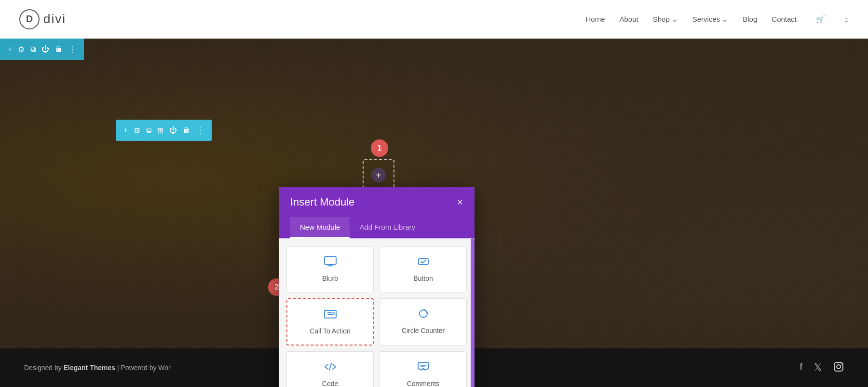 This screenshot has width=868, height=387. Describe the element at coordinates (42, 49) in the screenshot. I see `row-toolbar-top: + ⚙ ⧉ ⏻ 🗑 ⋮` at that location.